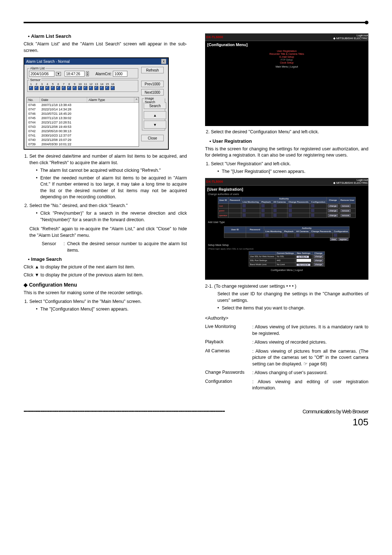 The height and width of the screenshot is (555, 392). Describe the element at coordinates (289, 141) in the screenshot. I see `heading-user-registration: User Registration` at that location.